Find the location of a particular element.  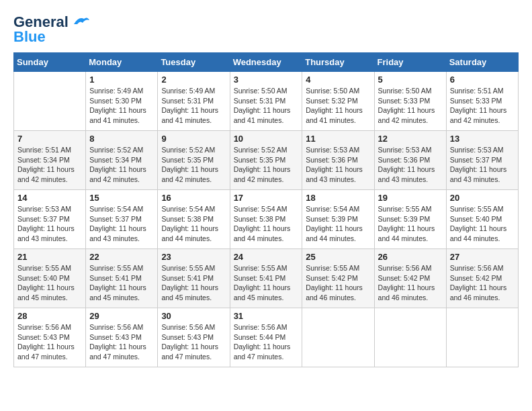

table-row: 1 Sunrise: 5:49 AMSunset: 5:30 PMDayligh… is located at coordinates (122, 101).